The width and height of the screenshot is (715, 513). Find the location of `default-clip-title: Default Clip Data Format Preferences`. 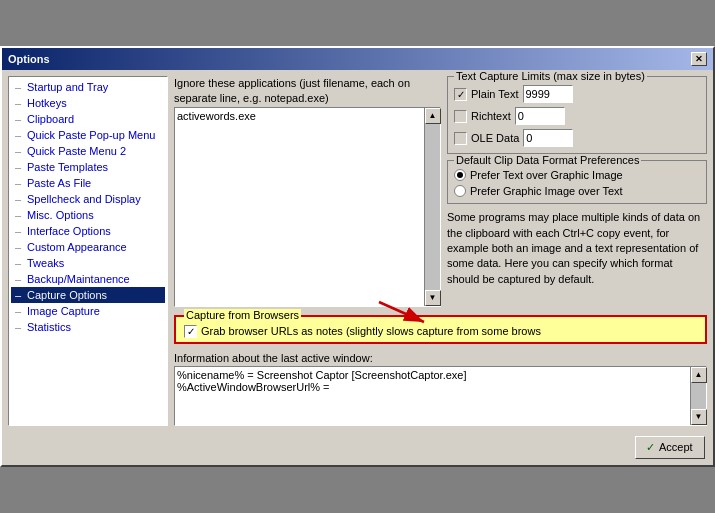

default-clip-title: Default Clip Data Format Preferences is located at coordinates (548, 160).